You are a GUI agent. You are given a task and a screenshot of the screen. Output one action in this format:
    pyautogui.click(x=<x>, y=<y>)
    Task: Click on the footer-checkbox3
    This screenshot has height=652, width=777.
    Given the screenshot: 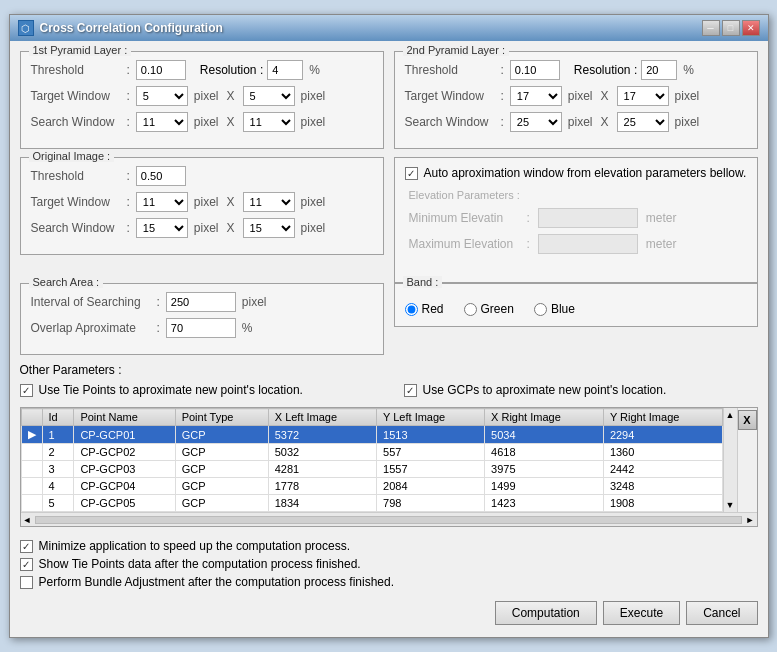 What is the action you would take?
    pyautogui.click(x=26, y=582)
    